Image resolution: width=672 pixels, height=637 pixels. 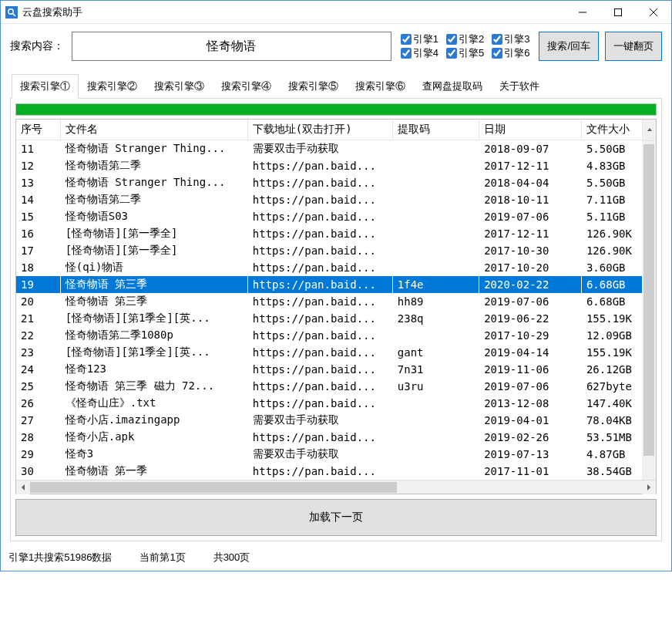 I want to click on tab-engine-3: 搜索引擎③, so click(x=179, y=86).